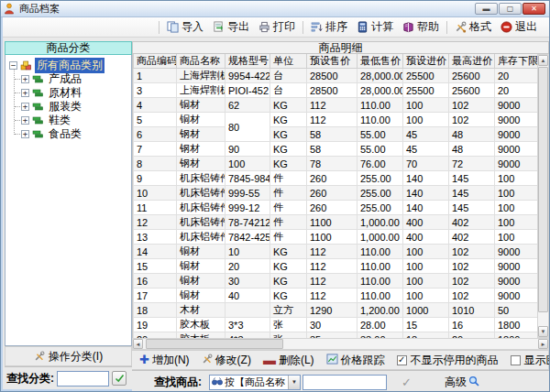 This screenshot has width=550, height=392. I want to click on cell-unit: 张, so click(289, 325).